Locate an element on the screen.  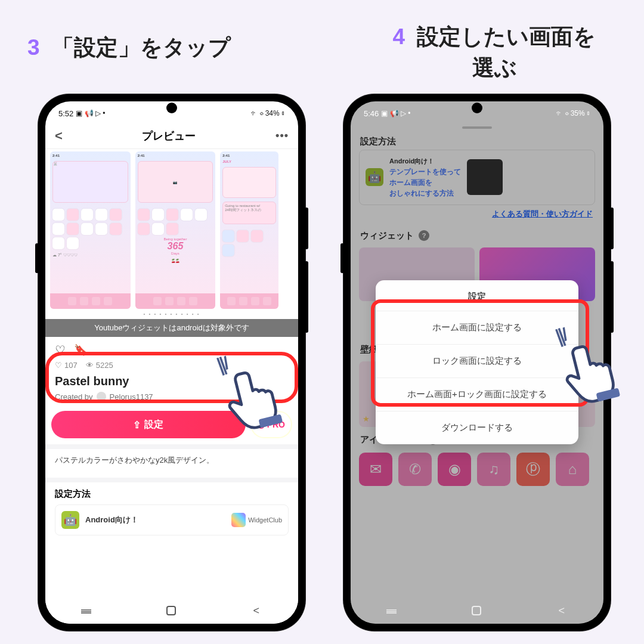
set-button: ⇪ 設定 is located at coordinates (148, 425).